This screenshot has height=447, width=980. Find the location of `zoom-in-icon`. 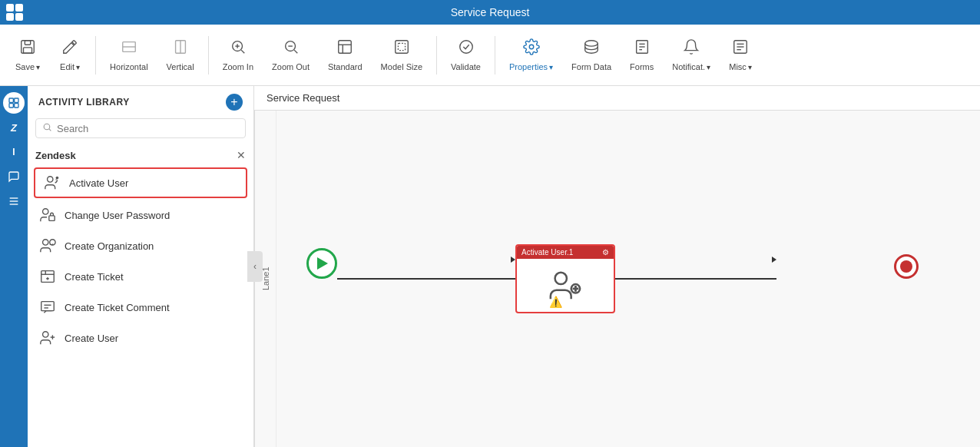

zoom-in-icon is located at coordinates (238, 49).